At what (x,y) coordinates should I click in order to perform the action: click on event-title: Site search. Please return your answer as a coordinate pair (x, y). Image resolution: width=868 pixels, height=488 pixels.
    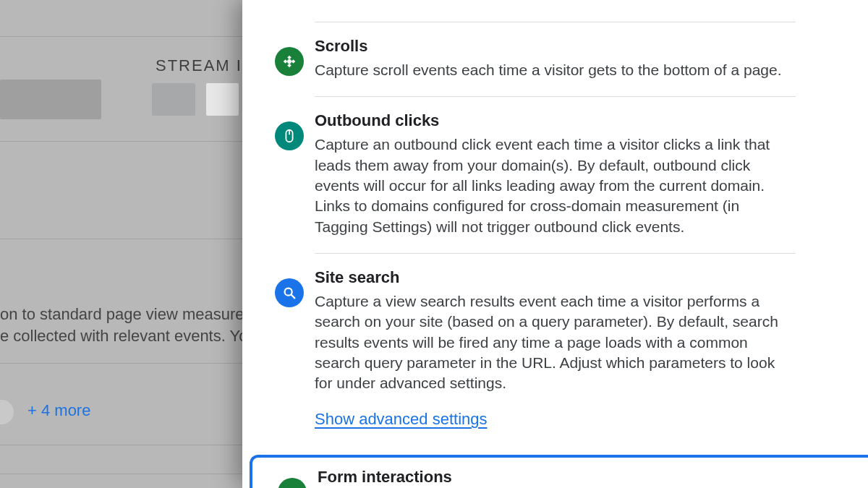
    Looking at the image, I should click on (554, 278).